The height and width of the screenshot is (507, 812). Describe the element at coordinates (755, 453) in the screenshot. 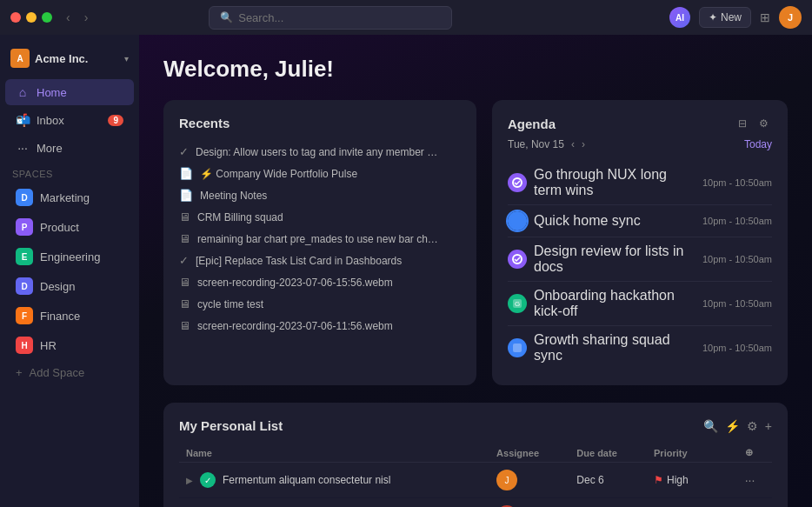

I see `actions-column-header: ⊕` at that location.